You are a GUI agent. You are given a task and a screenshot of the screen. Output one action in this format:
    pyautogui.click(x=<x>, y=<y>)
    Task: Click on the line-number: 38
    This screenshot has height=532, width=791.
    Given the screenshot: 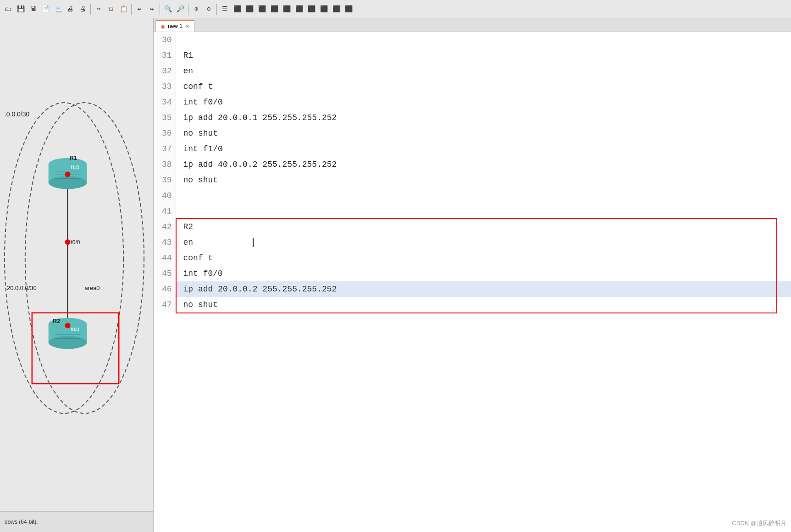 What is the action you would take?
    pyautogui.click(x=165, y=165)
    